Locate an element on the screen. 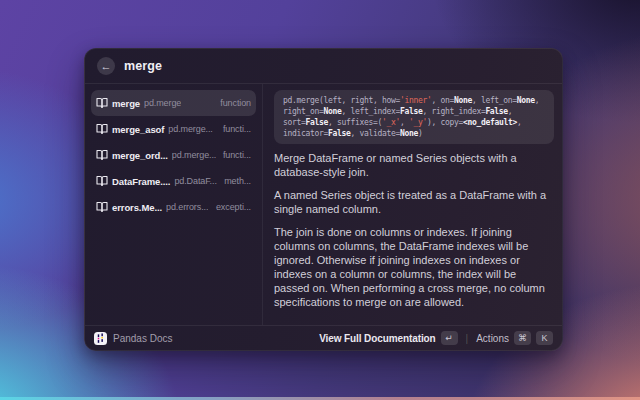 The width and height of the screenshot is (640, 400). code-line: sort=False, suffixes=('_x', '_y'), copy=… is located at coordinates (414, 122).